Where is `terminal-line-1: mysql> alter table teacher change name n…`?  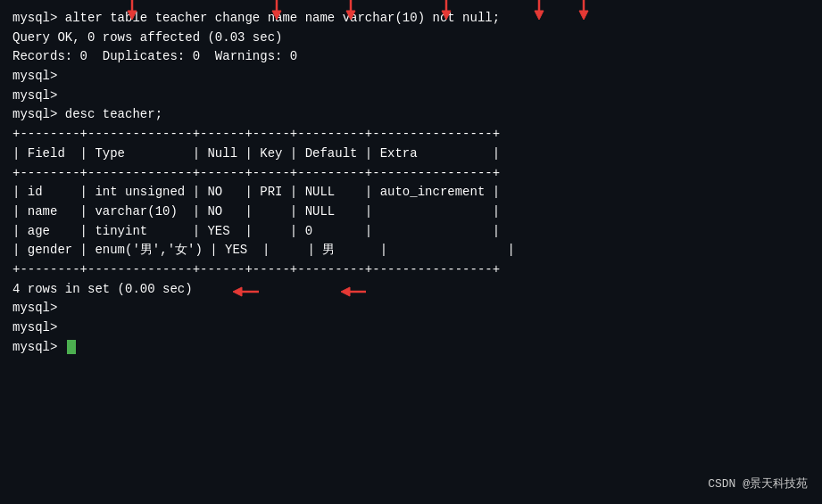
terminal-line-1: mysql> alter table teacher change name n… is located at coordinates (411, 19).